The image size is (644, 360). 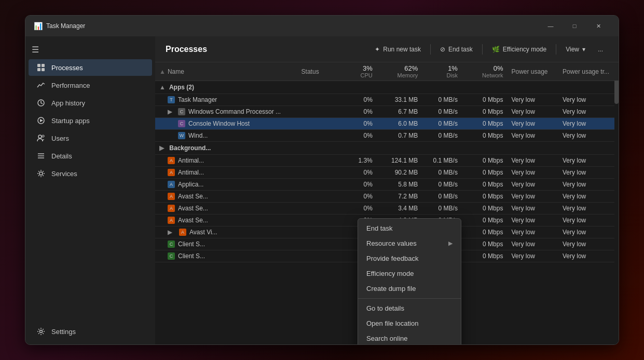 What do you see at coordinates (41, 138) in the screenshot?
I see `users-icon` at bounding box center [41, 138].